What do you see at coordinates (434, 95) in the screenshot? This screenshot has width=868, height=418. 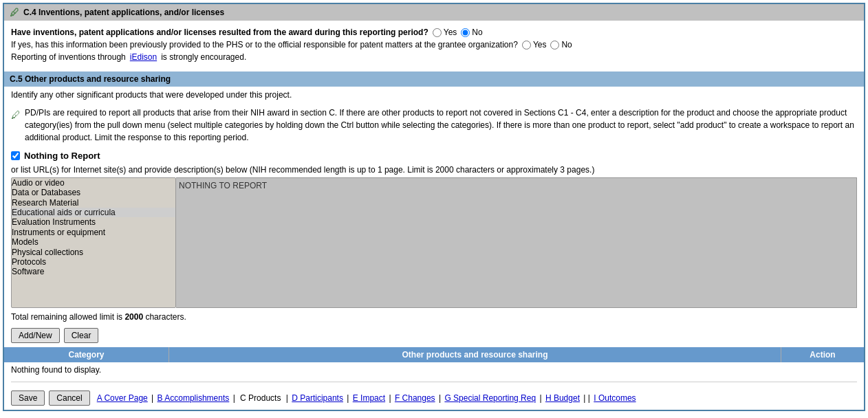 I see `c5-description: Identify any other significant products …` at bounding box center [434, 95].